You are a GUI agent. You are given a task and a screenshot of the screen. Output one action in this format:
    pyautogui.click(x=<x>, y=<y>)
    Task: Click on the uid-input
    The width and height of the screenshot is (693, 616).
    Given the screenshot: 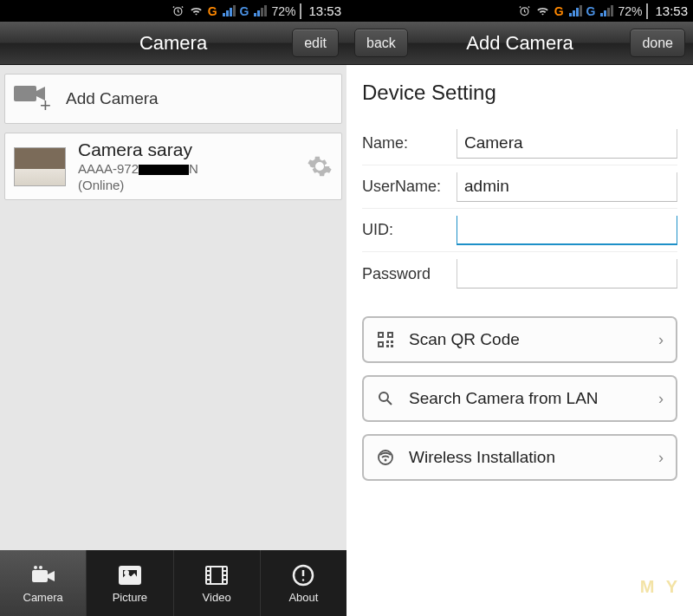 What is the action you would take?
    pyautogui.click(x=567, y=230)
    